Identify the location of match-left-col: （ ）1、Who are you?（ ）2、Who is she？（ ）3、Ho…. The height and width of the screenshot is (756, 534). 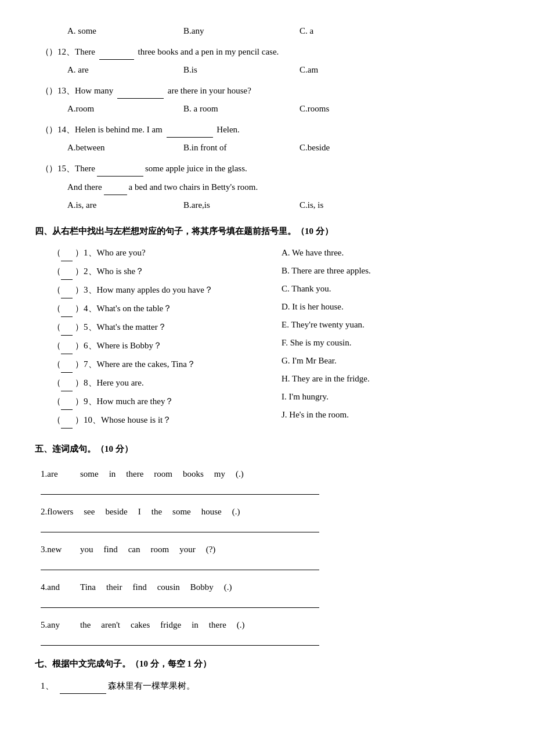
(161, 338).